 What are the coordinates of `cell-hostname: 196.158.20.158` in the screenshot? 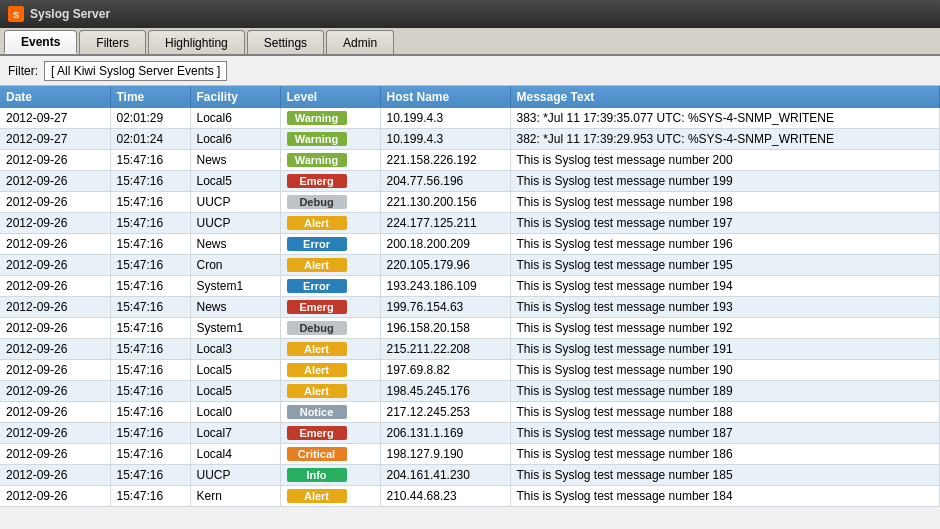 It's located at (445, 328).